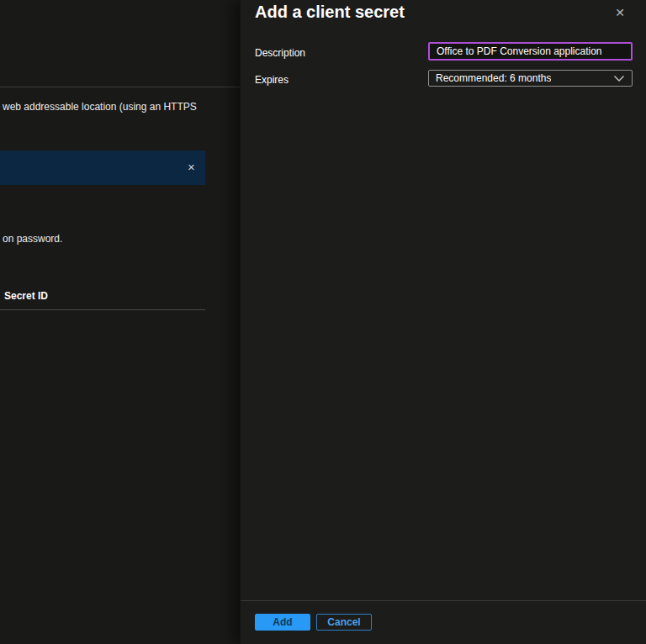  Describe the element at coordinates (443, 600) in the screenshot. I see `footer-divider` at that location.